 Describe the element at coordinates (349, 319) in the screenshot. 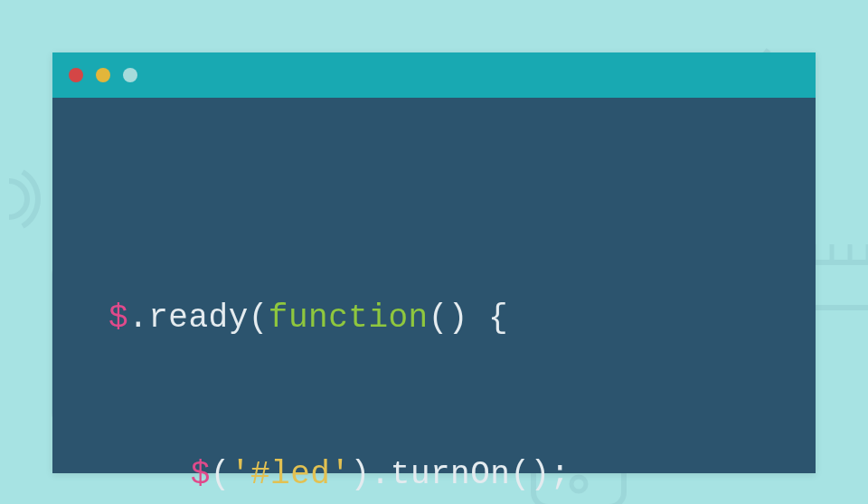

I see `keyword-token: function` at that location.